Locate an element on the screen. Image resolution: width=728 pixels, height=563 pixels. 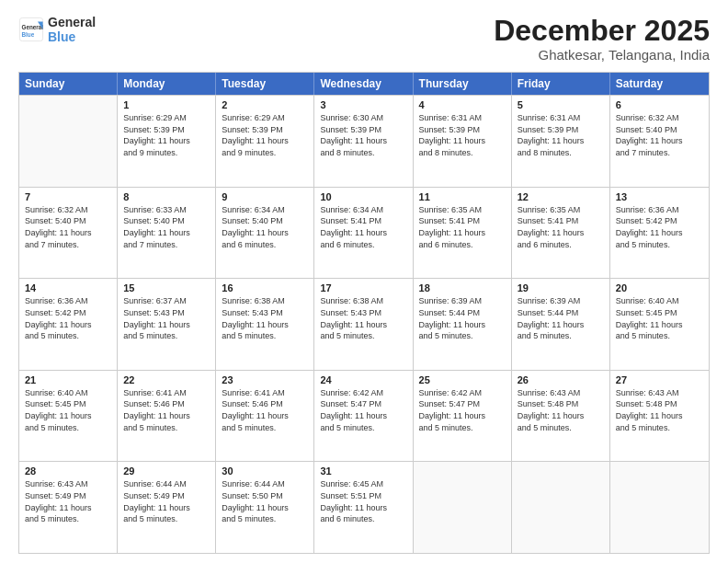
day-number: 10 is located at coordinates (363, 197).